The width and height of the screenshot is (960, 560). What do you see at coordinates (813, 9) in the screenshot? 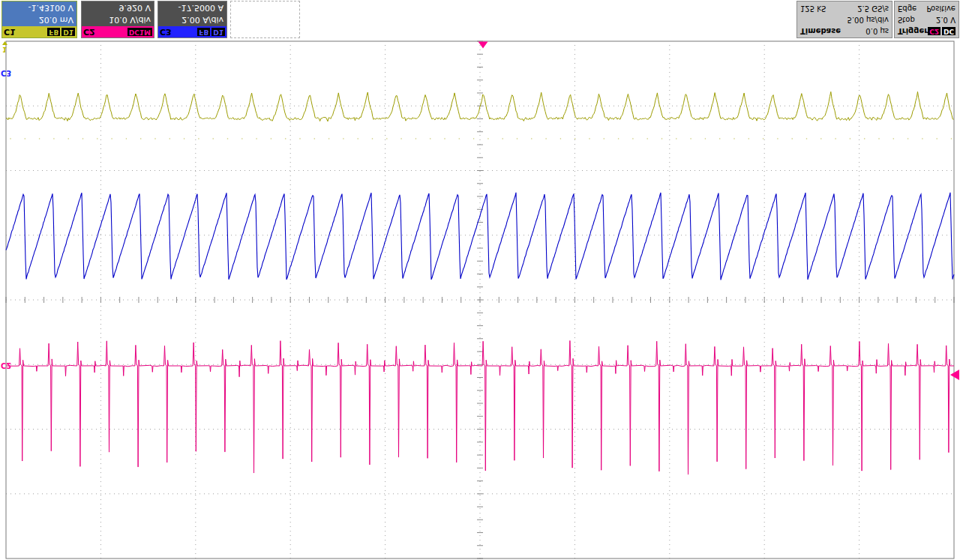
I see `timebase-samples: 125 kS` at bounding box center [813, 9].